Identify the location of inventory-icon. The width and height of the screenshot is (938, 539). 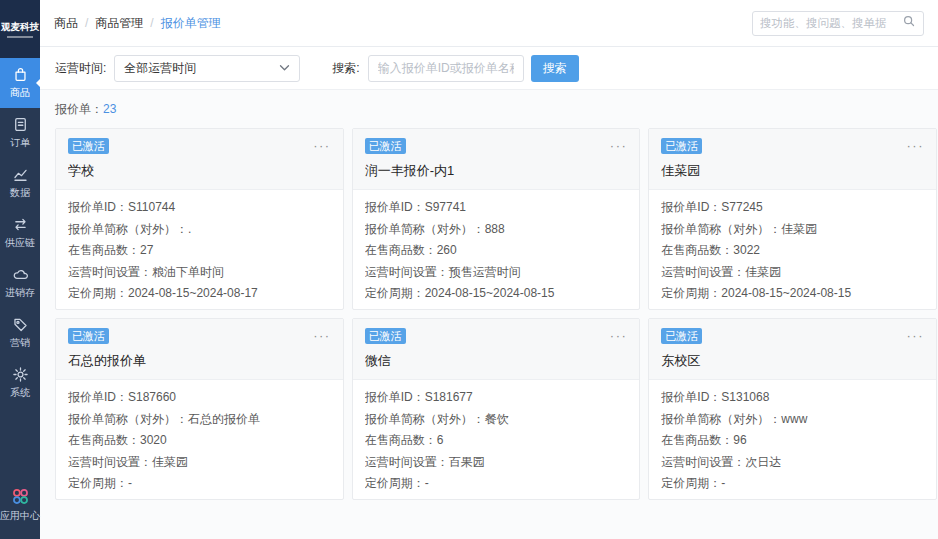
(20, 274).